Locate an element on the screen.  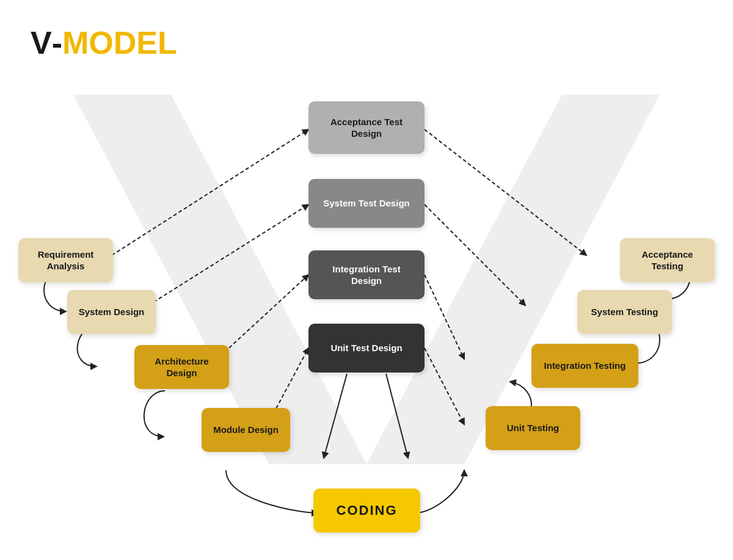
architecture-design-box: Architecture Design is located at coordinates (182, 367).